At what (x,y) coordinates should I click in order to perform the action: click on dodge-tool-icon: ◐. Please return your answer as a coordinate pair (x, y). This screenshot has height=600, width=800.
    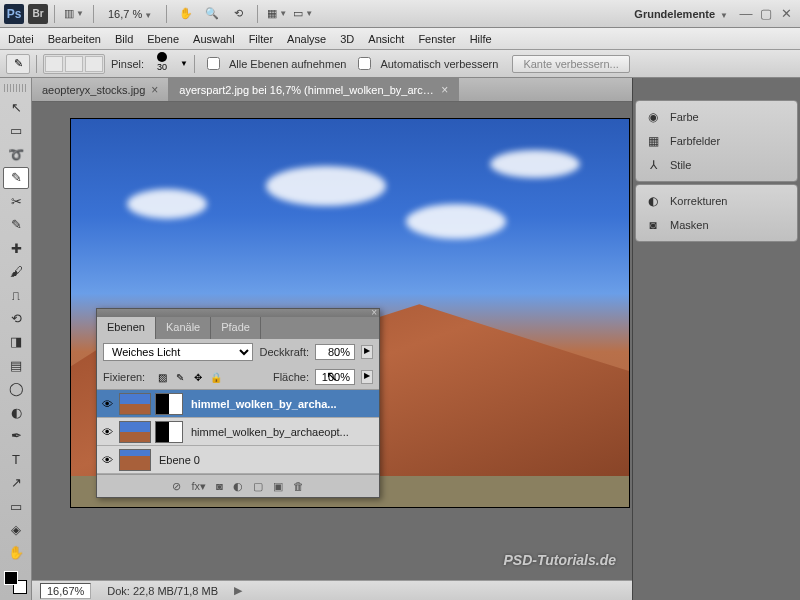
    Looking at the image, I should click on (16, 412).